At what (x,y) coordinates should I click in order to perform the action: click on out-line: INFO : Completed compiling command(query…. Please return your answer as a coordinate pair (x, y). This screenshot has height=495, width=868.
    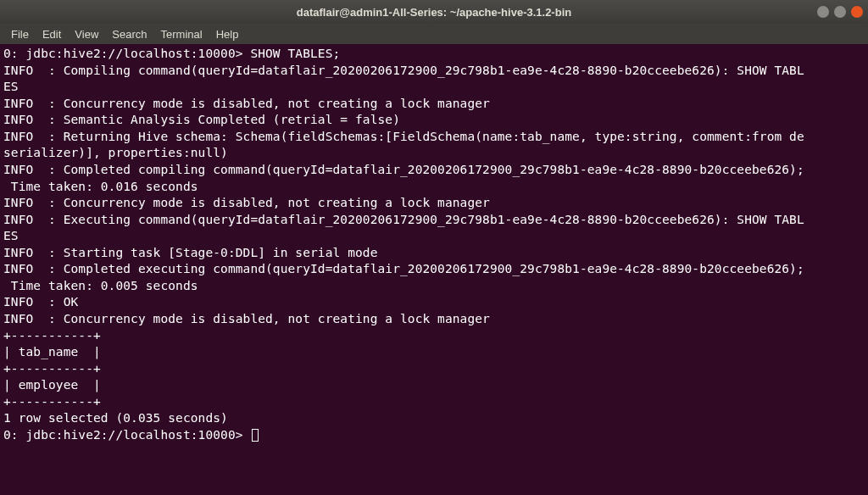
    Looking at the image, I should click on (403, 170).